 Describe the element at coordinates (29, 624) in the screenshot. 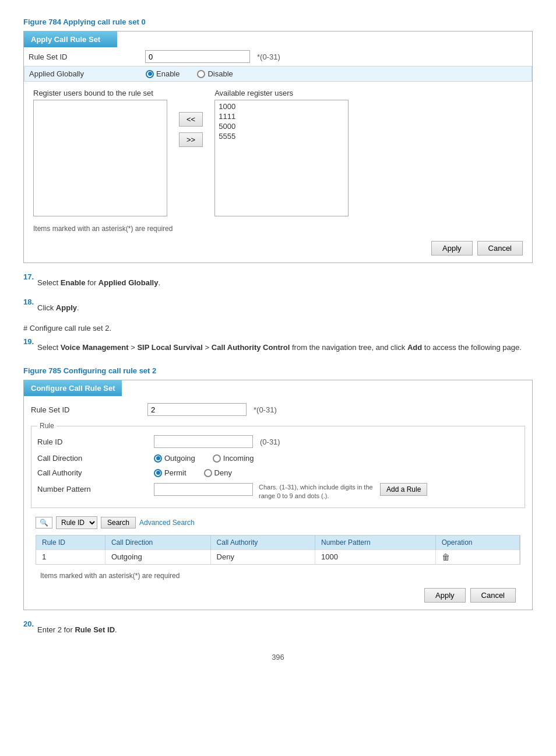

I see `step-20-number: 20.` at that location.